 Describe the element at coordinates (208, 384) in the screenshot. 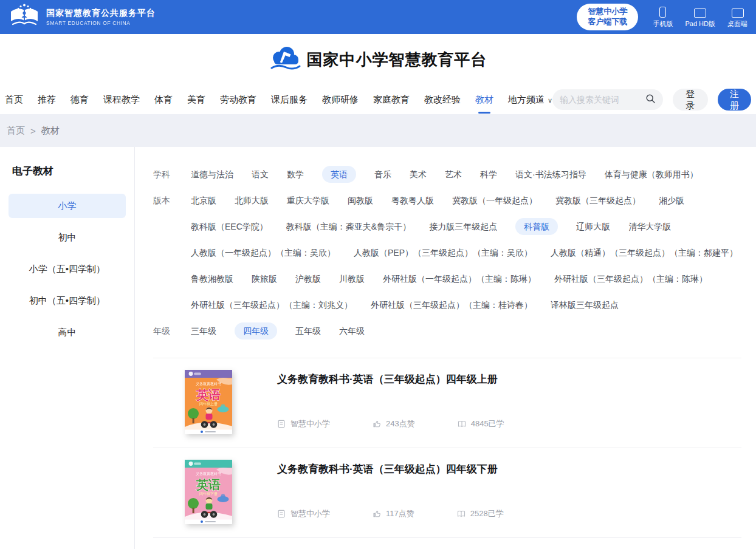

I see `svg-text: 义务教育教科书` at that location.